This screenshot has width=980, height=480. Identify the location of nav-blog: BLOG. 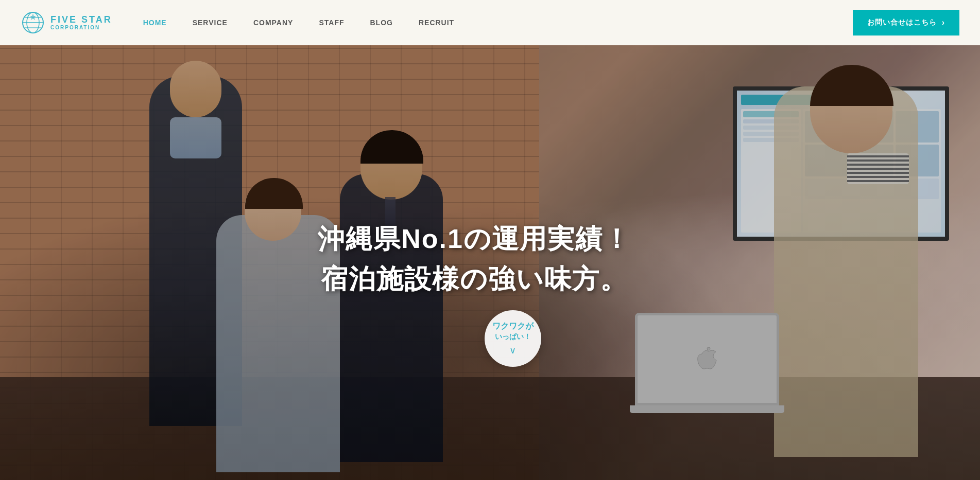
(382, 23).